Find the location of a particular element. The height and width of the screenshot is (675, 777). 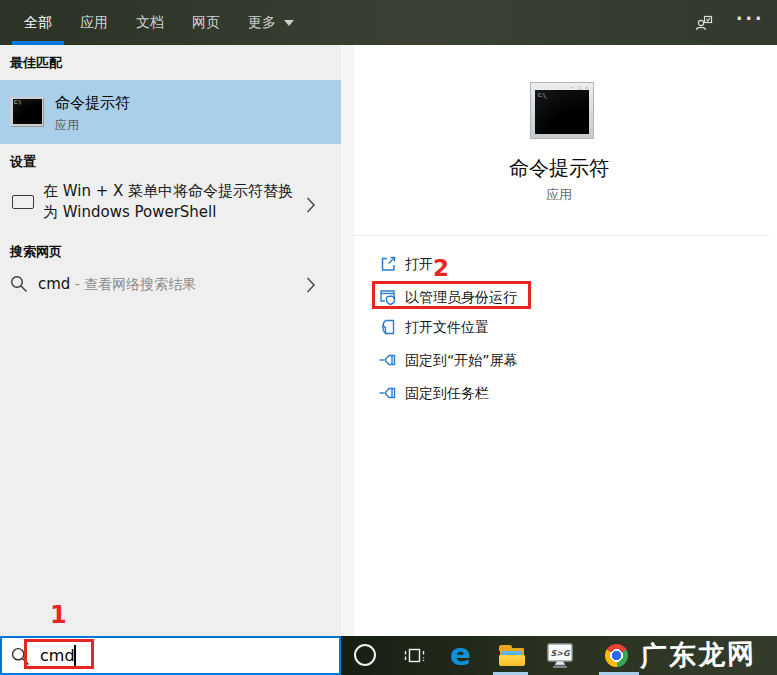

result-command-prompt: C:\ 命令提示符 应用 is located at coordinates (170, 112).